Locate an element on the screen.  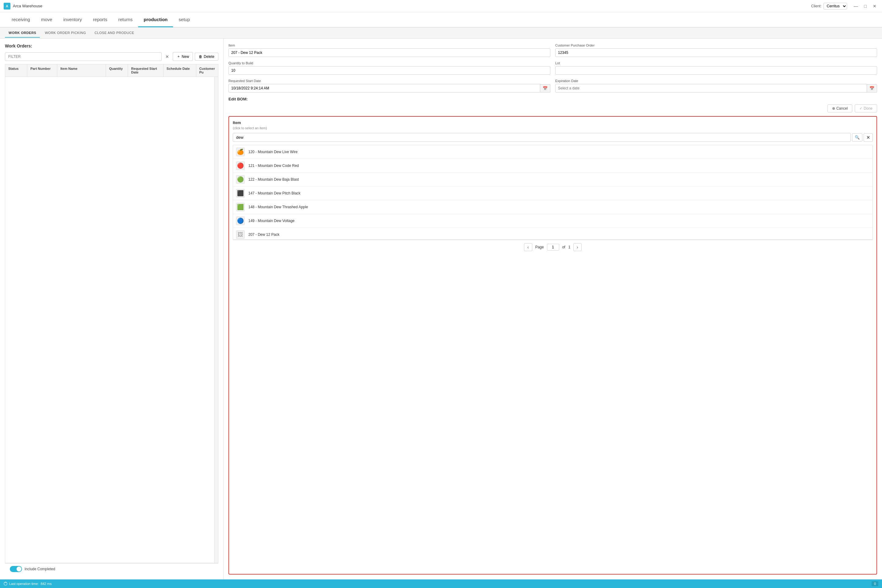
pagination: ‹ Page of 1 › is located at coordinates (553, 247).